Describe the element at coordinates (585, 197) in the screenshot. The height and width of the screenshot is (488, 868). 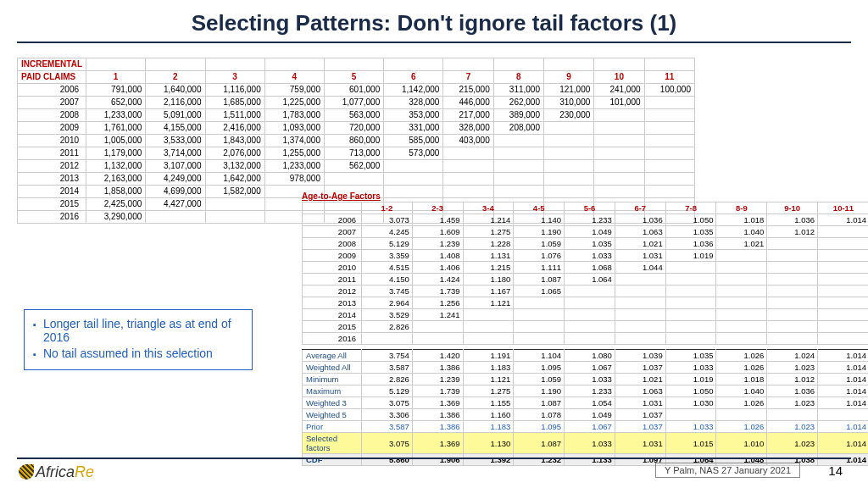
I see `ata-title: Age-to-Age Factors` at that location.